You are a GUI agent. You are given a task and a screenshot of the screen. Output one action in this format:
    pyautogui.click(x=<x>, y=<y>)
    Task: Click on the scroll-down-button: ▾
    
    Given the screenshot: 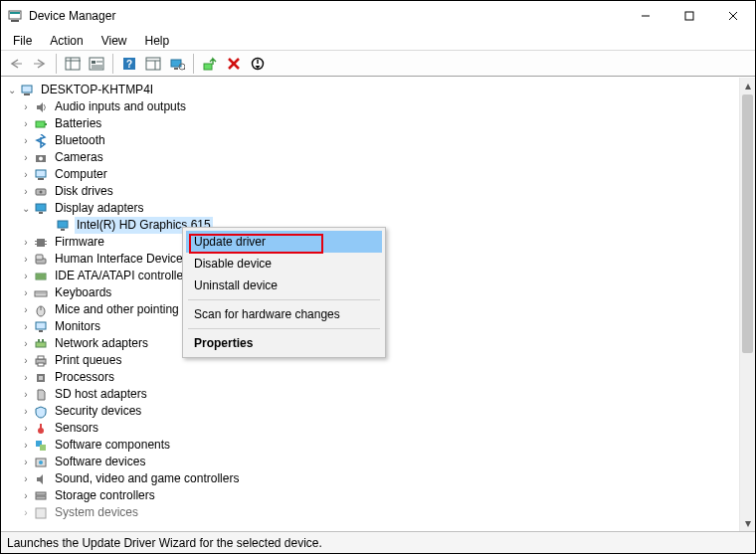 What is the action you would take?
    pyautogui.click(x=748, y=523)
    